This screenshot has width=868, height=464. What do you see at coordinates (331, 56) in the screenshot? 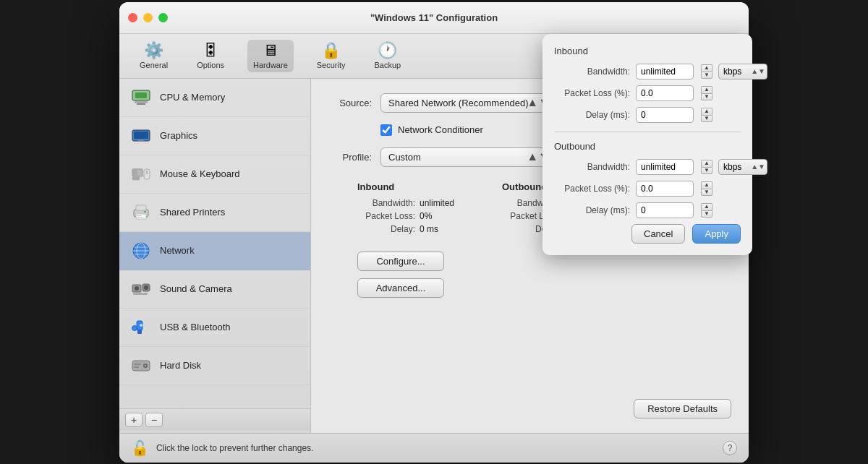
I see `toolbar-security: 🔒 Security` at bounding box center [331, 56].